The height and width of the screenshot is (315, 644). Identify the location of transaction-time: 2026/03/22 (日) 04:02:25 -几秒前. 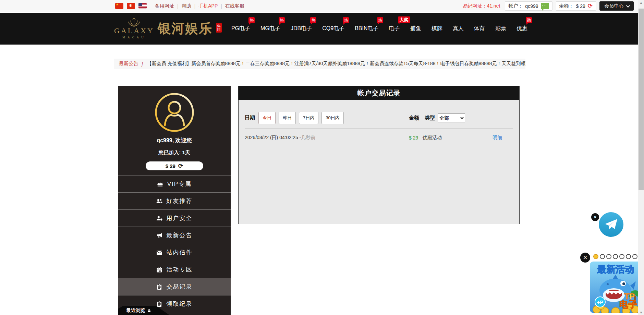
(280, 138).